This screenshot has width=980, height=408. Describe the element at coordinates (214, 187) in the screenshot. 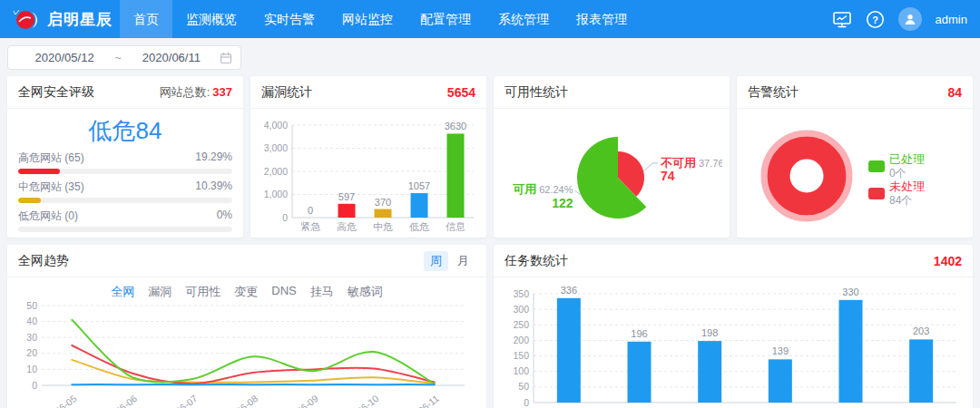

I see `rating-row-percent: 10.39%` at that location.